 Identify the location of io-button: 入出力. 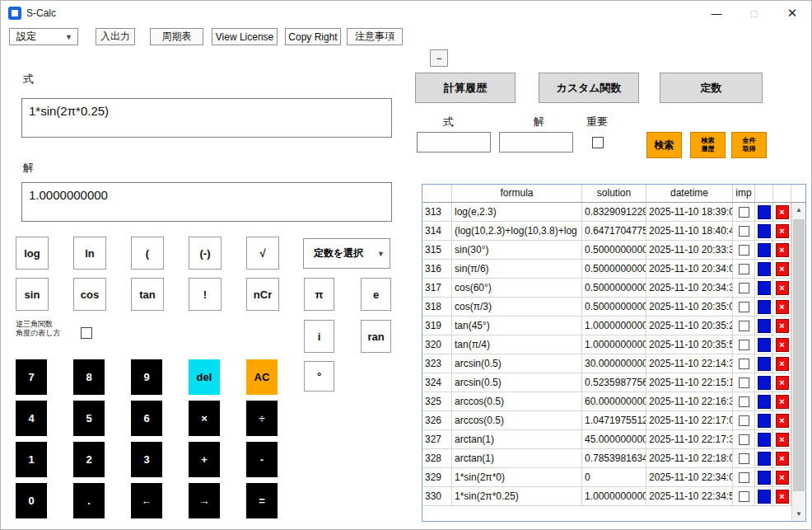
(115, 36).